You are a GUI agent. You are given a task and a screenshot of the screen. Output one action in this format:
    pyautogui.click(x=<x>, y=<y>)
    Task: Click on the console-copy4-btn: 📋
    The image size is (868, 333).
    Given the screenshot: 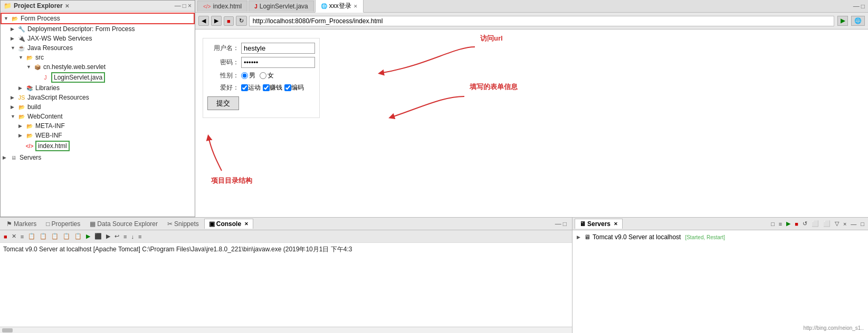 What is the action you would take?
    pyautogui.click(x=66, y=236)
    